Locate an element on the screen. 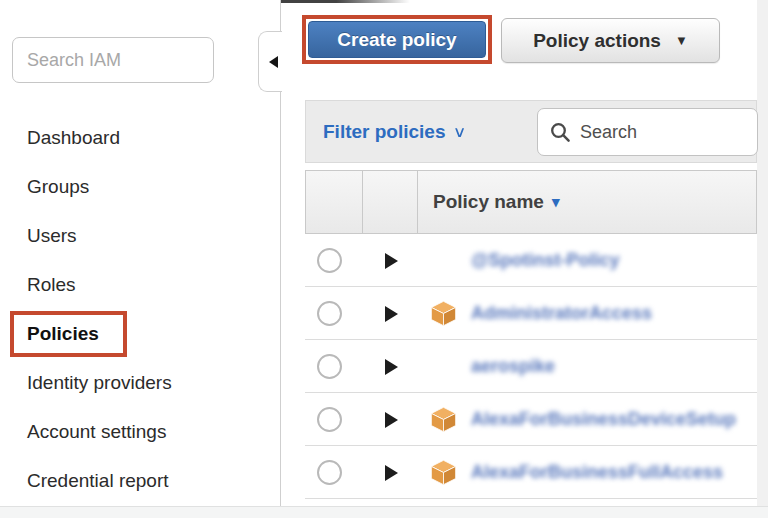  collapse-sidebar-icon is located at coordinates (274, 62).